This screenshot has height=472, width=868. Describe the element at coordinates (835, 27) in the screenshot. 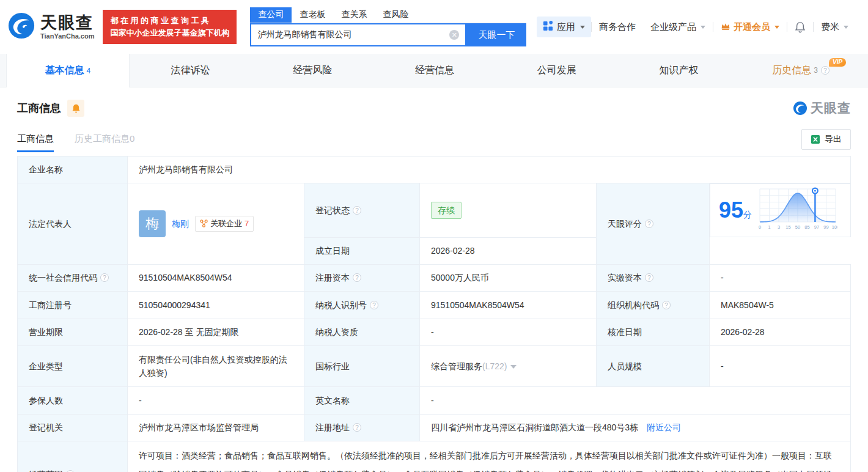

I see `user-menu: 费米` at that location.